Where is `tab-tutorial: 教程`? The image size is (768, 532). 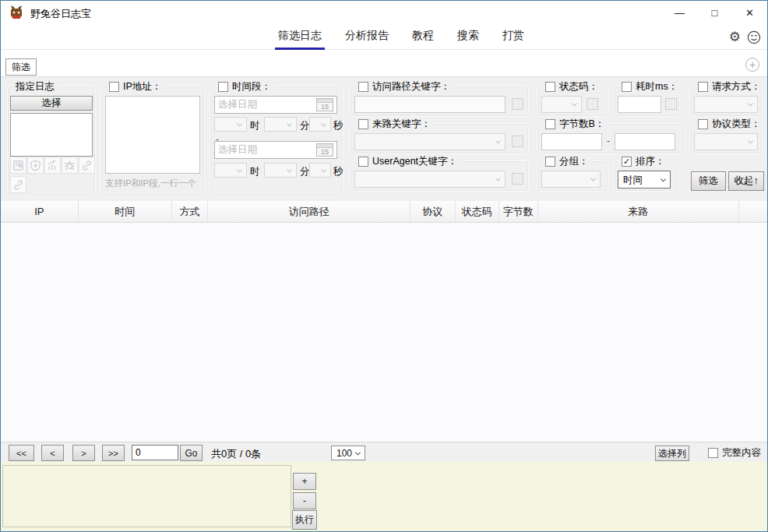
tab-tutorial: 教程 is located at coordinates (423, 37).